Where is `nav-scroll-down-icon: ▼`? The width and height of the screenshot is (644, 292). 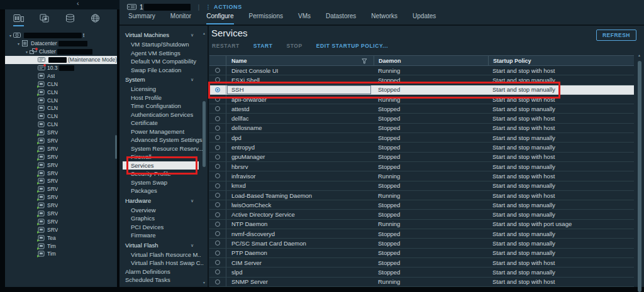 nav-scroll-down-icon: ▼ is located at coordinates (204, 283).